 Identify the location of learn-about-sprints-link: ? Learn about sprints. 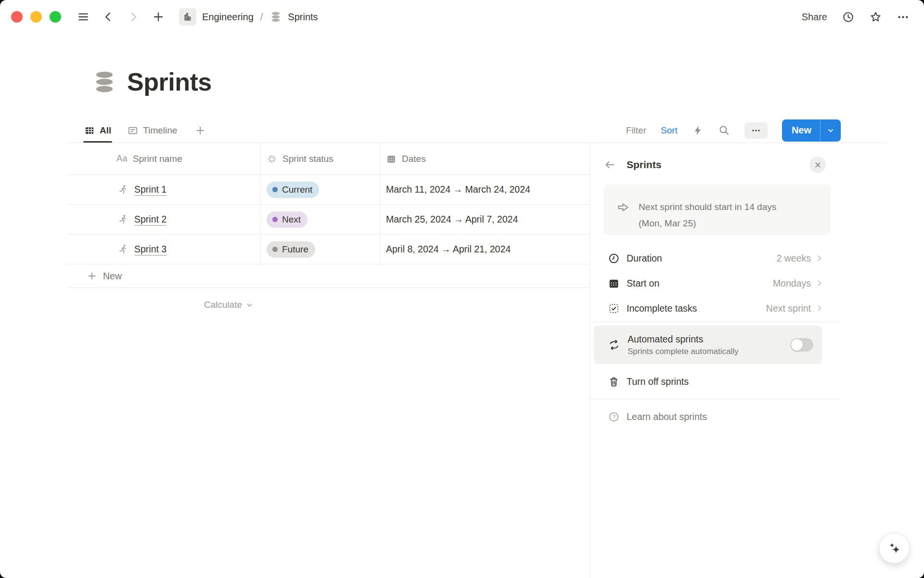
(717, 417).